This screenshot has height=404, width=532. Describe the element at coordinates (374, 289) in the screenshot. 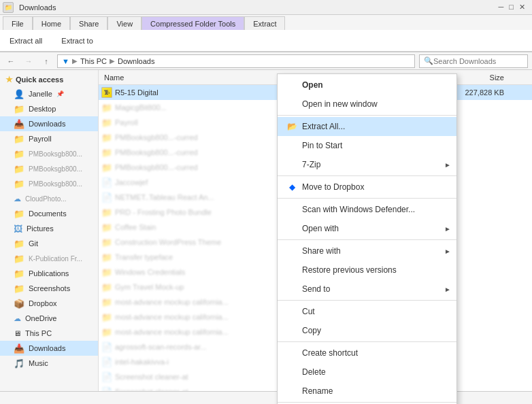

I see `ctx-send-to-label: Send to` at that location.